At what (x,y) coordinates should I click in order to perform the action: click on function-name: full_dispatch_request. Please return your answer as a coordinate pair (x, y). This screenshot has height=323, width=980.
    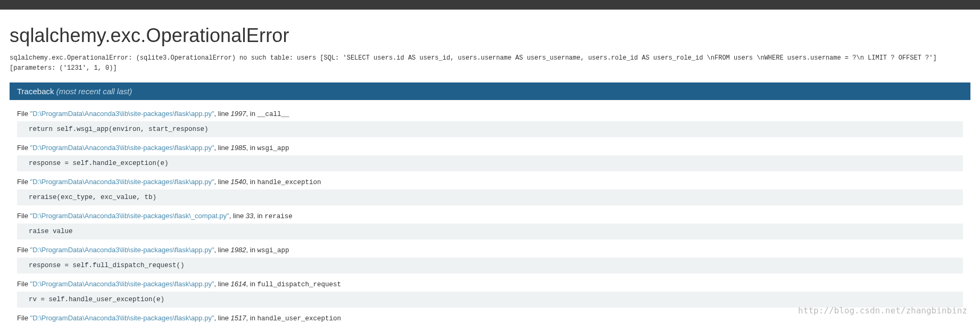
    Looking at the image, I should click on (300, 285).